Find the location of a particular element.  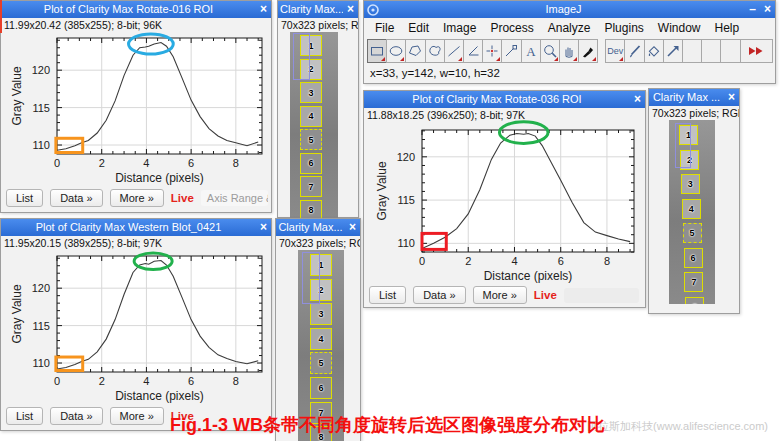

x-axis-label: Distance (pixels) is located at coordinates (528, 276).